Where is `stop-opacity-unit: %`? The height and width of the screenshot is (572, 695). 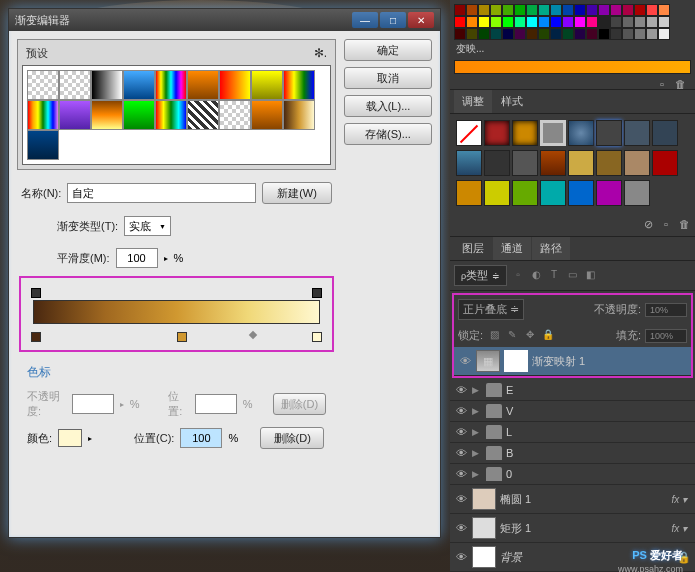 stop-opacity-unit: % is located at coordinates (135, 404).